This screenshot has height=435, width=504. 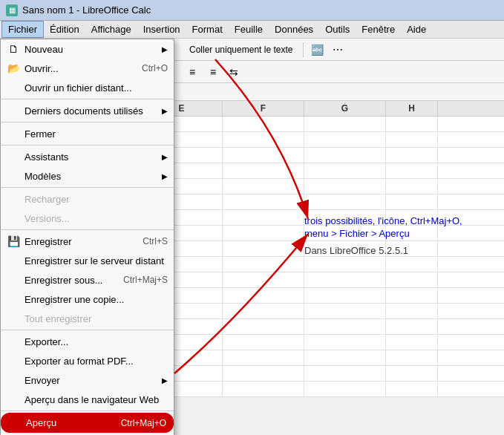 I want to click on menu-item-nouveau: 🗋Nouveau▶, so click(x=88, y=49).